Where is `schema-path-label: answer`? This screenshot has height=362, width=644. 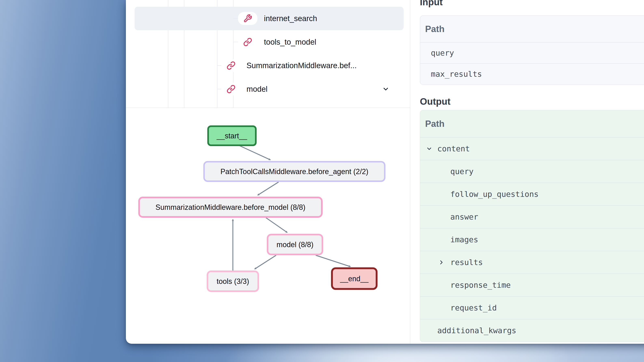 schema-path-label: answer is located at coordinates (449, 217).